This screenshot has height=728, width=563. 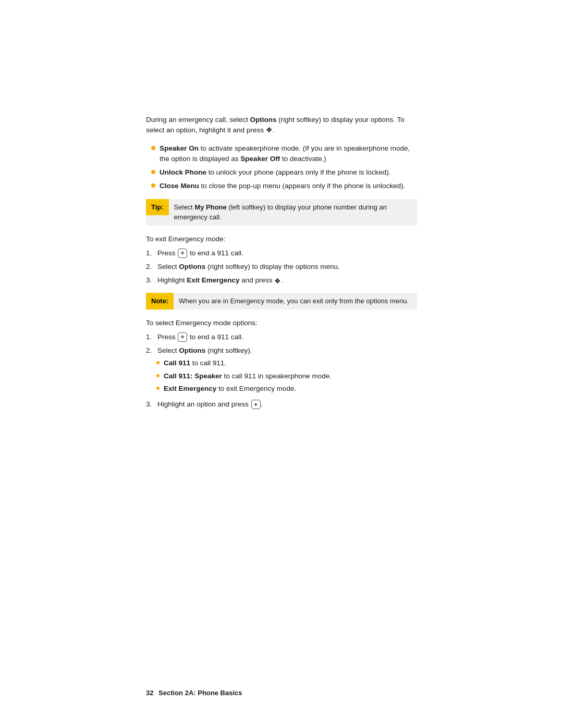 I want to click on exit-steps-list: 1. Press ✈ to end a 911 call. 2. Select …, so click(x=282, y=267).